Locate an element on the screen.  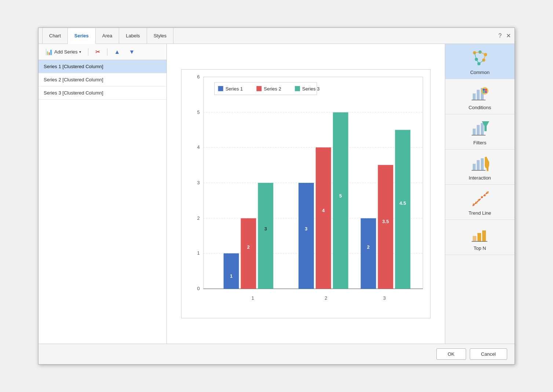
add-series-button: 📊 Add Series ▾ is located at coordinates (63, 52).